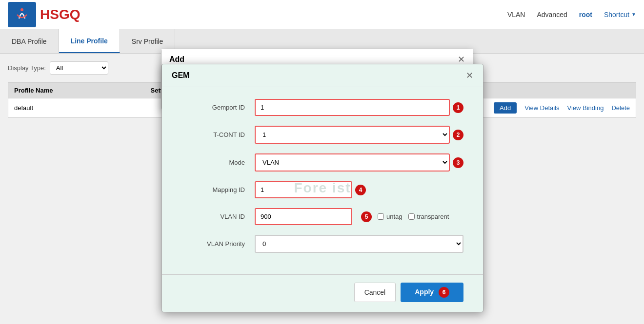 Image resolution: width=644 pixels, height=324 pixels. I want to click on vlan-id-label: VLAN ID, so click(213, 216).